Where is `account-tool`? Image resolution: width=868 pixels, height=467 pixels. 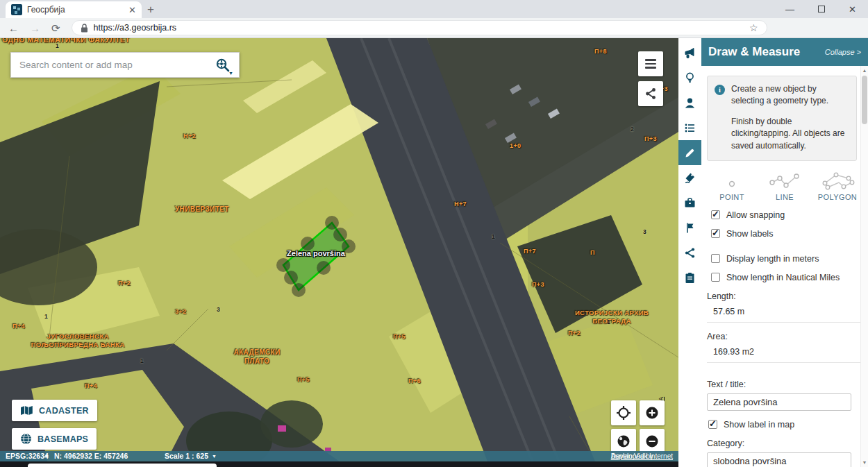
account-tool is located at coordinates (690, 103).